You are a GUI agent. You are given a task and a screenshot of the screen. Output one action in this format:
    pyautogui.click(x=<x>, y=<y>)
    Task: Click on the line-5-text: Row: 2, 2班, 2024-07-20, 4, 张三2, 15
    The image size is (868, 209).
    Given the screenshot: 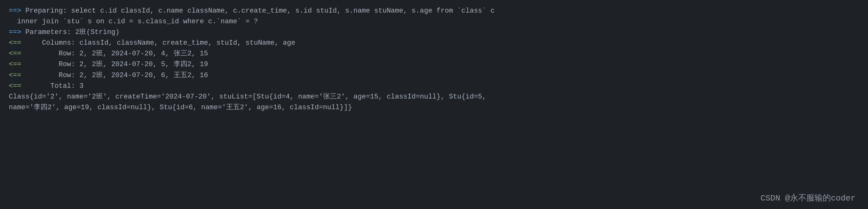 What is the action you would take?
    pyautogui.click(x=117, y=54)
    